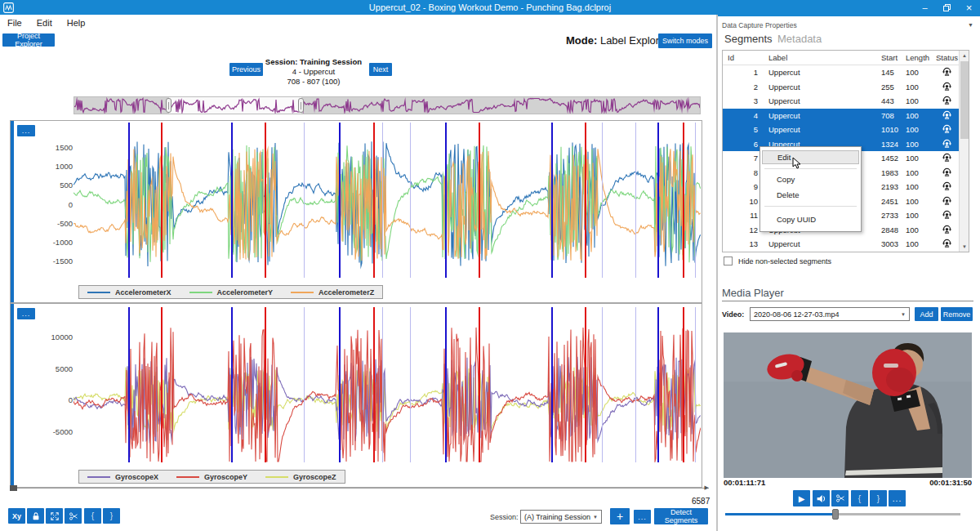 The width and height of the screenshot is (980, 531). What do you see at coordinates (748, 39) in the screenshot?
I see `tab-segments: Segments` at bounding box center [748, 39].